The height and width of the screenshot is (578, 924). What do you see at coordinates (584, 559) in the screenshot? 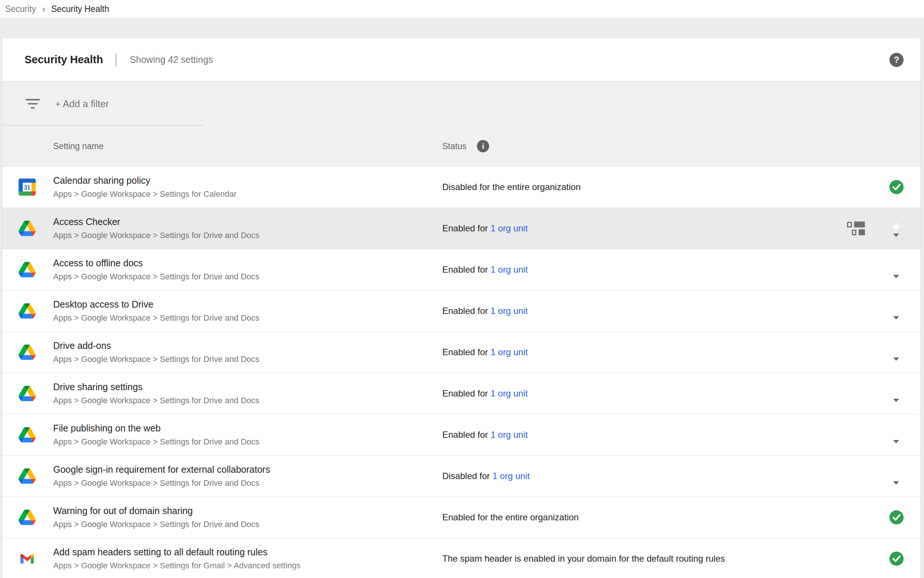
I see `status-text: The spam header is enabled in your domai…` at bounding box center [584, 559].